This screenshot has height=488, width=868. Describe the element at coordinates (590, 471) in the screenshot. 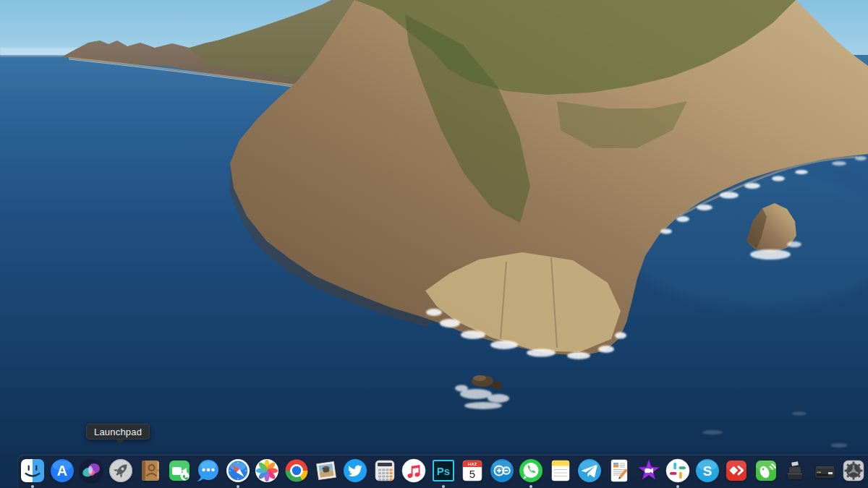

I see `dock-item-telegram` at that location.